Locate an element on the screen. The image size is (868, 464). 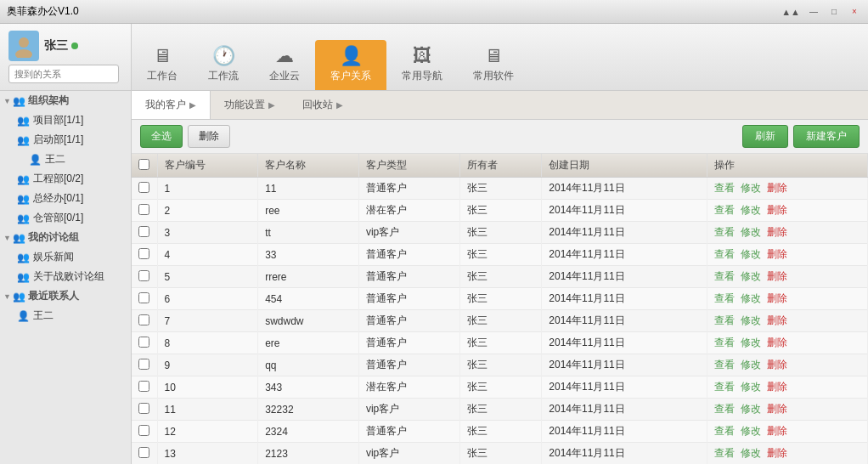
sidebar-item-project: 👥项目部[1/1] is located at coordinates (65, 121).